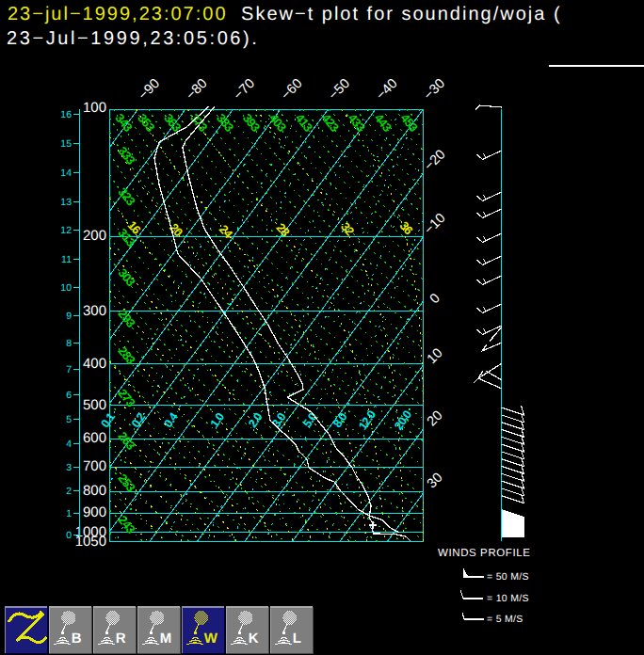 The height and width of the screenshot is (655, 644). Describe the element at coordinates (94, 512) in the screenshot. I see `svg-text: 900` at that location.